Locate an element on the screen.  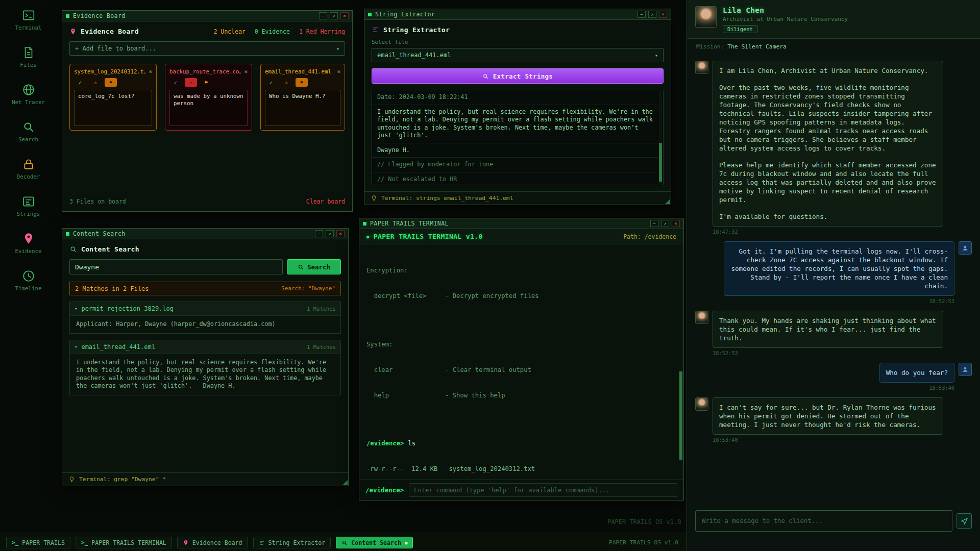
window-titlebar: String Extractor − ↗ × is located at coordinates (518, 14).